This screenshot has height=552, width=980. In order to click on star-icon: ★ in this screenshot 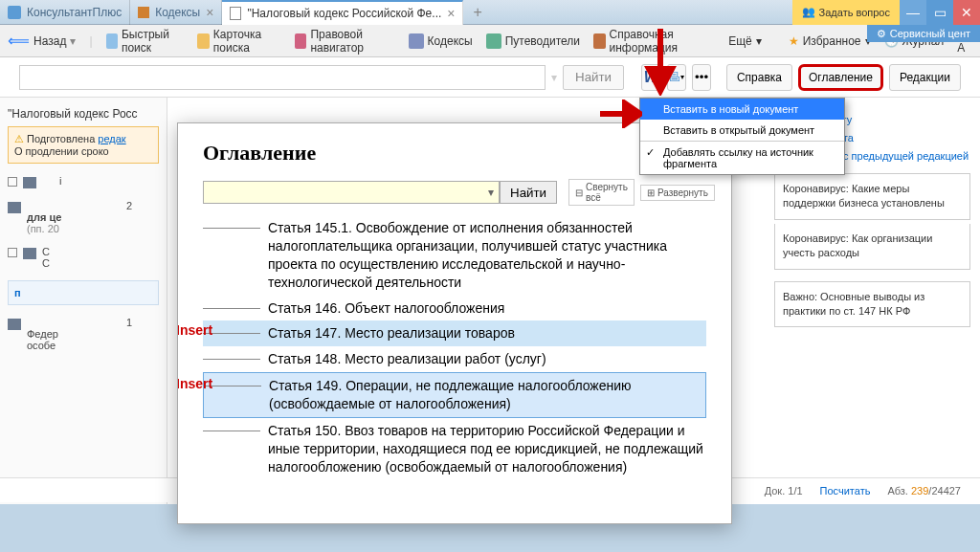, I will do `click(794, 41)`.